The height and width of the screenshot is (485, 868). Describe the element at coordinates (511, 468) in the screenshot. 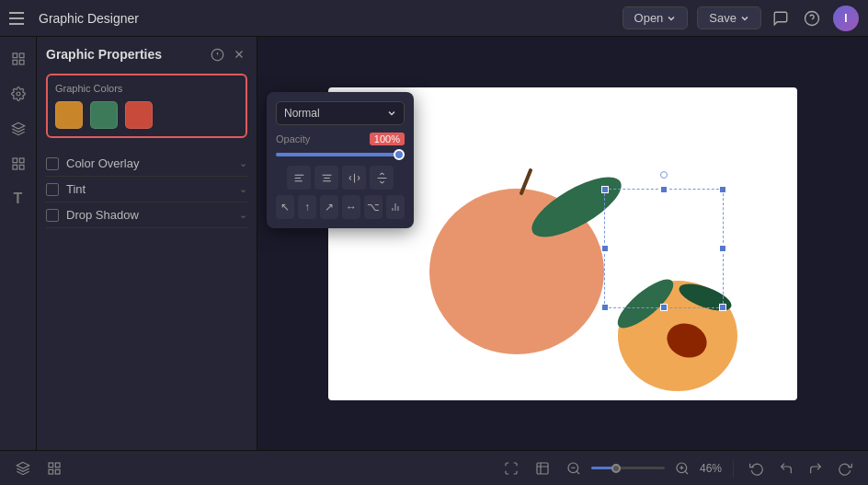

I see `fullscreen-icon` at that location.